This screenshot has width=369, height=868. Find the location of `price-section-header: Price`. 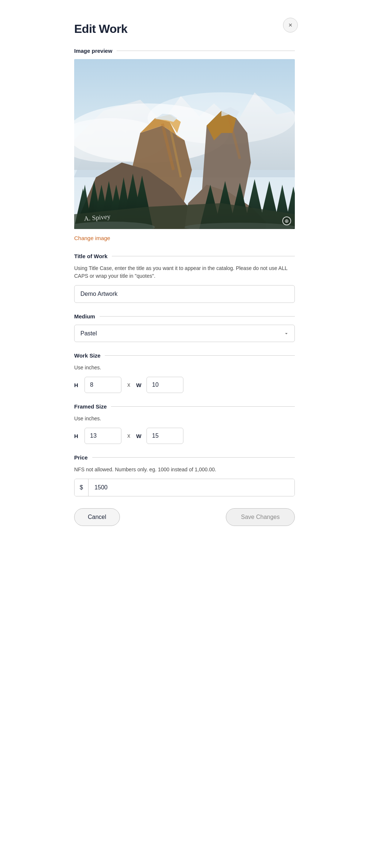

price-section-header: Price is located at coordinates (184, 457).